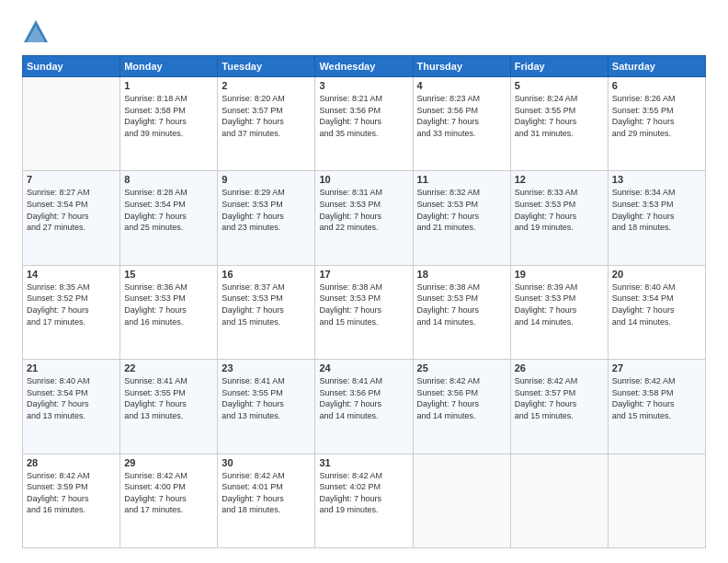 The width and height of the screenshot is (728, 563). I want to click on day-cell: 25Sunrise: 8:42 AM Sunset: 3:56 PM Dayli…, so click(461, 407).